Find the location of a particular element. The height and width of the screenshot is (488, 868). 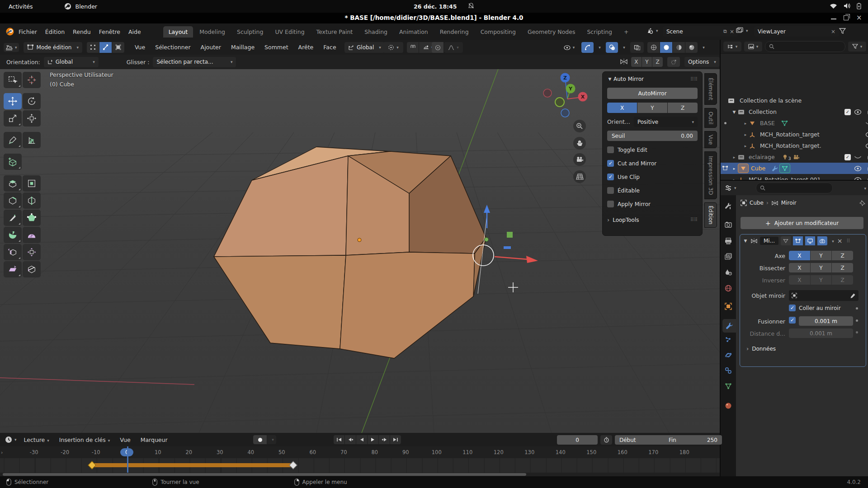

tool-rotate is located at coordinates (32, 101).